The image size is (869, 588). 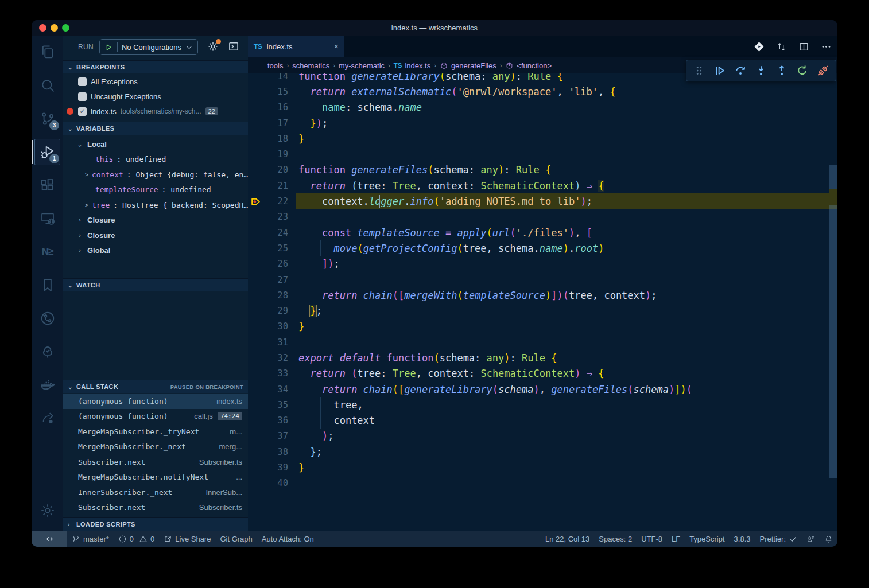 What do you see at coordinates (156, 128) in the screenshot?
I see `variables-section-header: ⌄VARIABLES` at bounding box center [156, 128].